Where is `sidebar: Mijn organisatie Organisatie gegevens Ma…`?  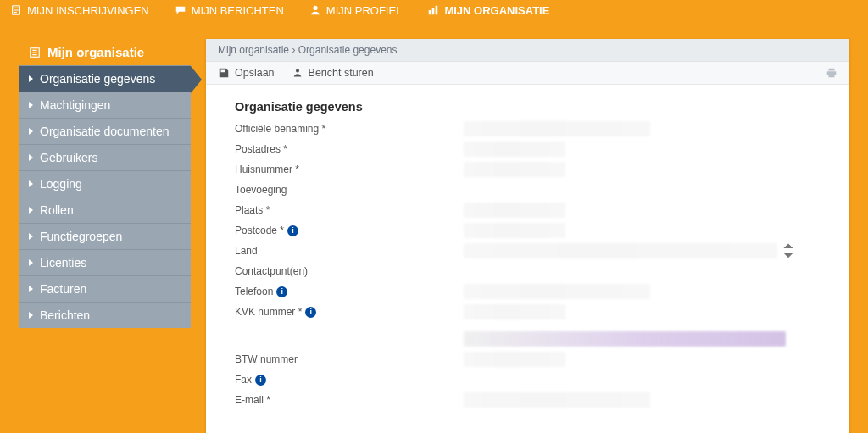 sidebar: Mijn organisatie Organisatie gegevens Ma… is located at coordinates (105, 183).